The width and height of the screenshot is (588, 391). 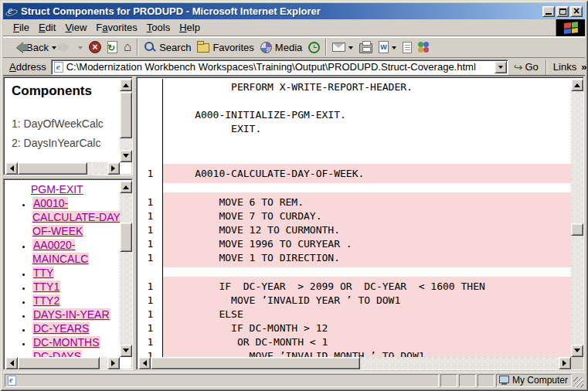 What do you see at coordinates (190, 28) in the screenshot?
I see `menu-help: Help` at bounding box center [190, 28].